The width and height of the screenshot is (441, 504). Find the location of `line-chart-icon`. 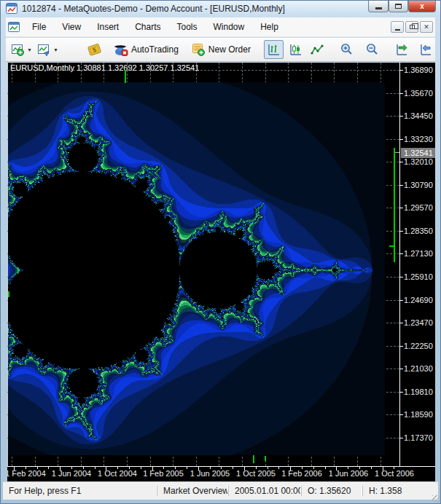

line-chart-icon is located at coordinates (318, 50).